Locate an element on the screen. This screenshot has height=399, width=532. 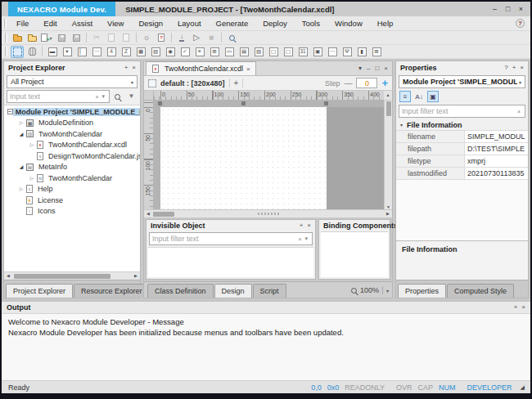
generate-button: ☼ is located at coordinates (147, 38).